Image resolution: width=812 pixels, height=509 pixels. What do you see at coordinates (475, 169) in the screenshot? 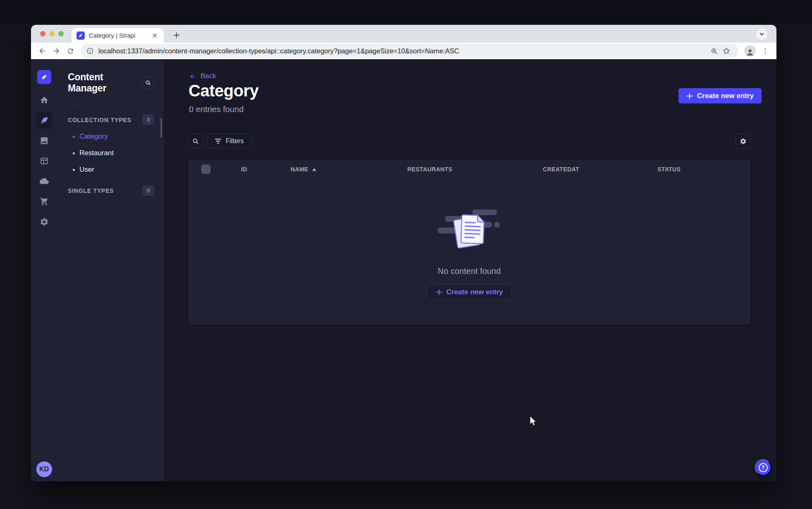
I see `column-header-restaurants: RESTAURANTS` at bounding box center [475, 169].